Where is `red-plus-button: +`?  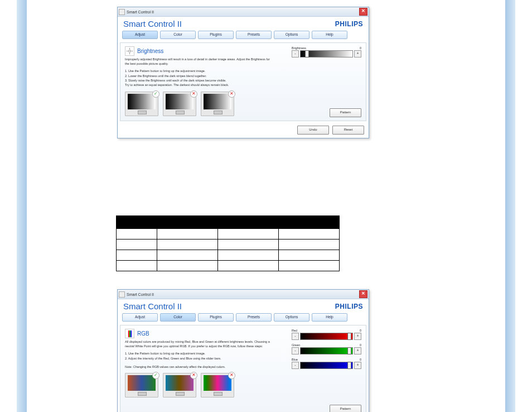
red-plus-button: + is located at coordinates (358, 336).